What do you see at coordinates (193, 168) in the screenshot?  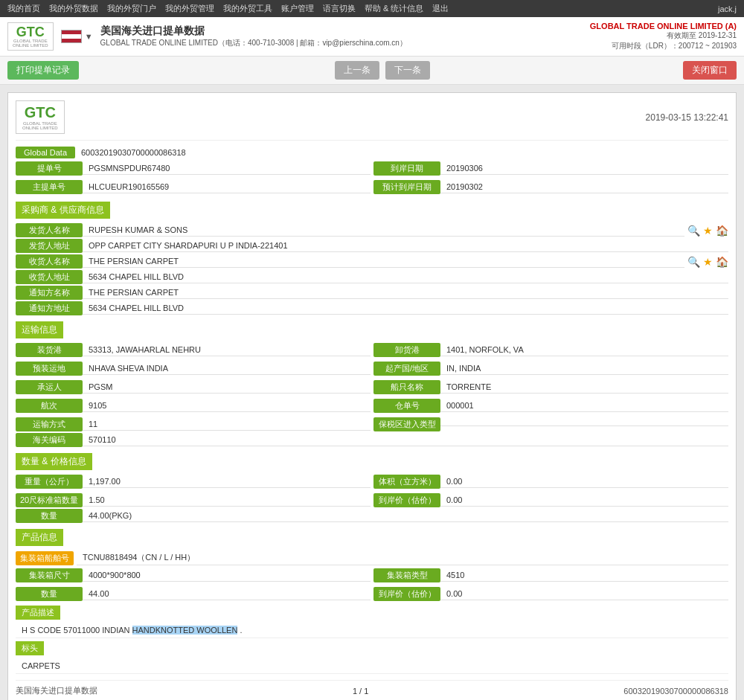 I see `bill-no-row: 提单号 PGSMNSPDUR67480` at bounding box center [193, 168].